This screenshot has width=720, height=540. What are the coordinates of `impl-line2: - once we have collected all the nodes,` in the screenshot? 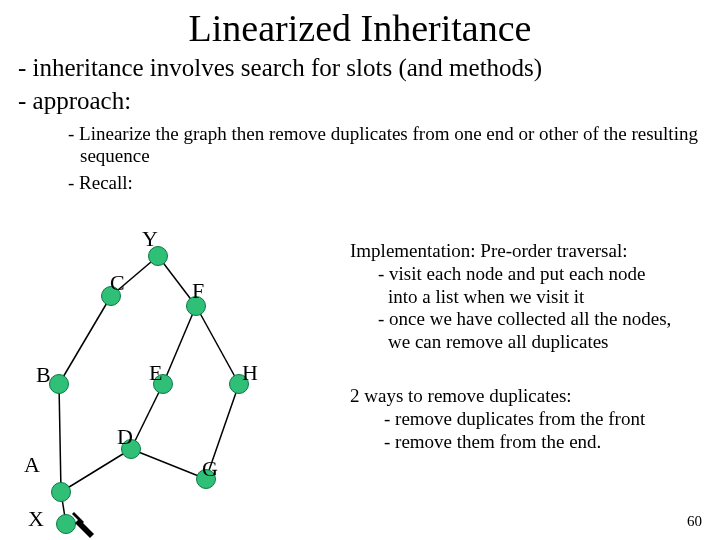 It's located at (528, 320).